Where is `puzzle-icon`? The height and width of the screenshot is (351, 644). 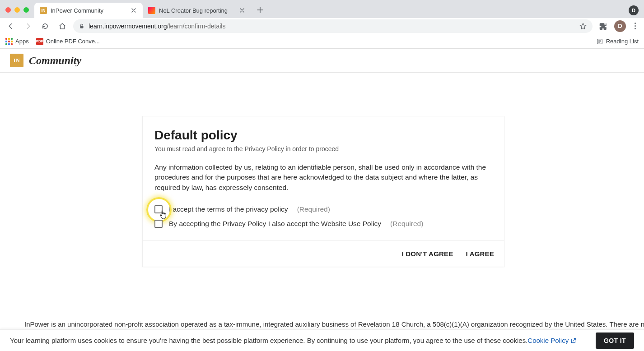 puzzle-icon is located at coordinates (603, 26).